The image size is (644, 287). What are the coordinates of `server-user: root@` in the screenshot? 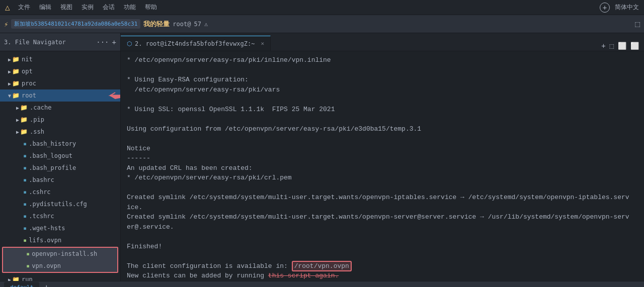 It's located at (182, 24).